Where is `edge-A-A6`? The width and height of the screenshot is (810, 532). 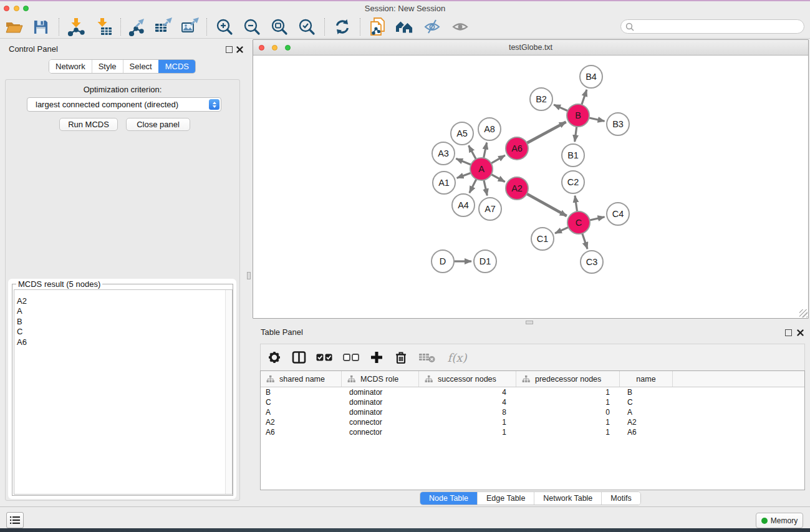 edge-A-A6 is located at coordinates (498, 160).